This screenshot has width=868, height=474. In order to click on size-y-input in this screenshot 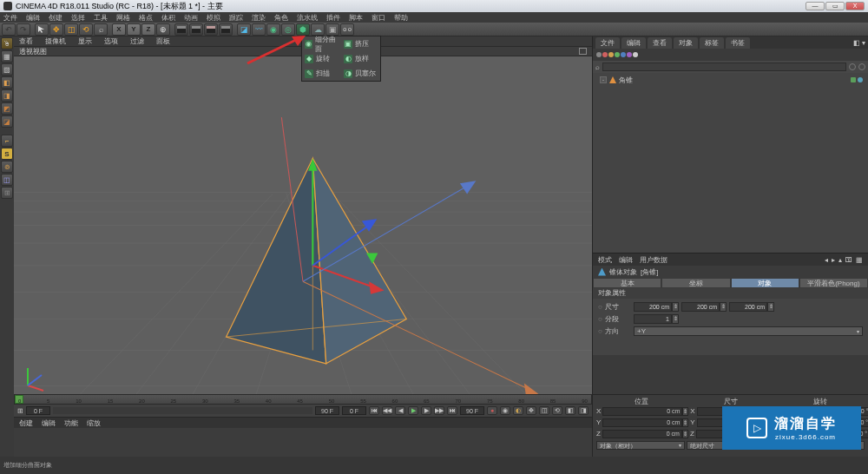, I will do `click(700, 307)`.